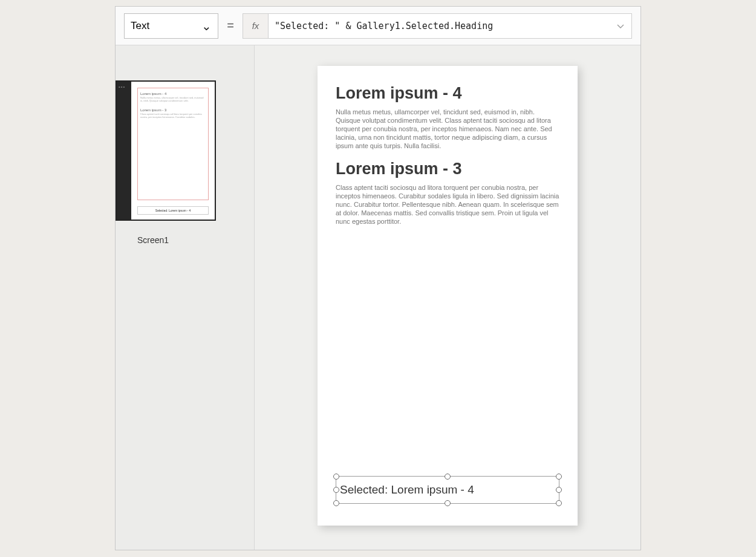  What do you see at coordinates (173, 110) in the screenshot?
I see `thumb-heading-2: Lorem ipsum - 3` at bounding box center [173, 110].